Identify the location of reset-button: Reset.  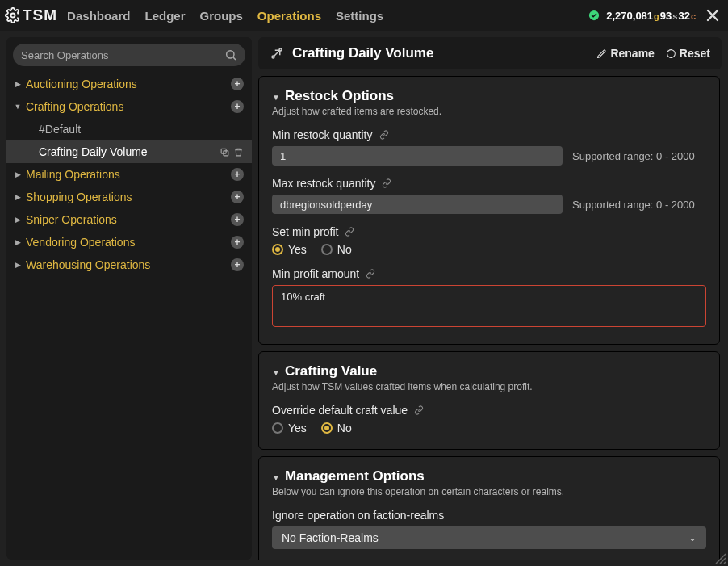
(688, 53).